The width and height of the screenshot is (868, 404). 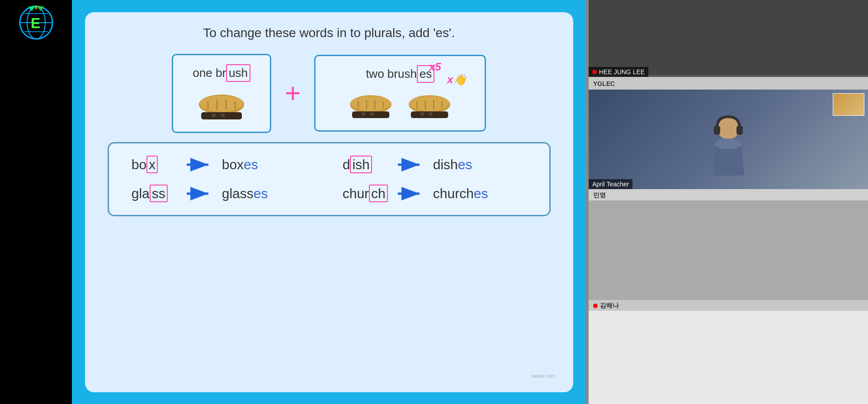 I want to click on hee-jung-name: HEE JUNG LEE, so click(x=622, y=72).